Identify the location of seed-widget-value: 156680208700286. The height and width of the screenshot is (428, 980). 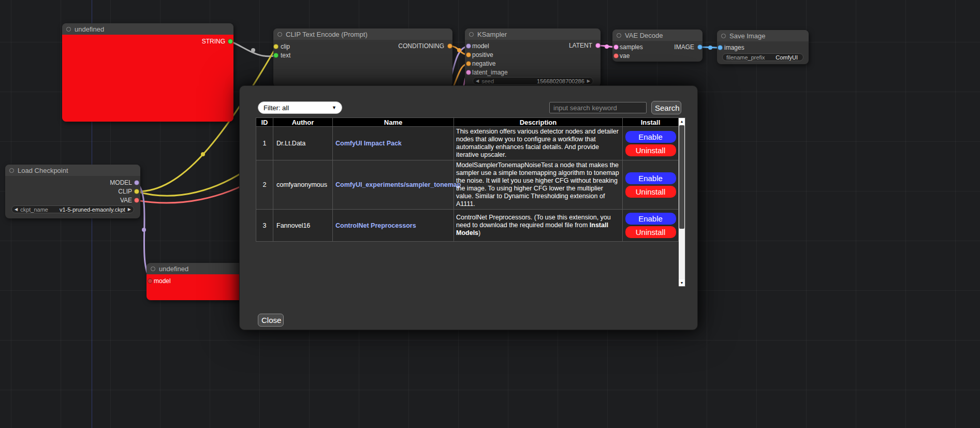
(561, 81).